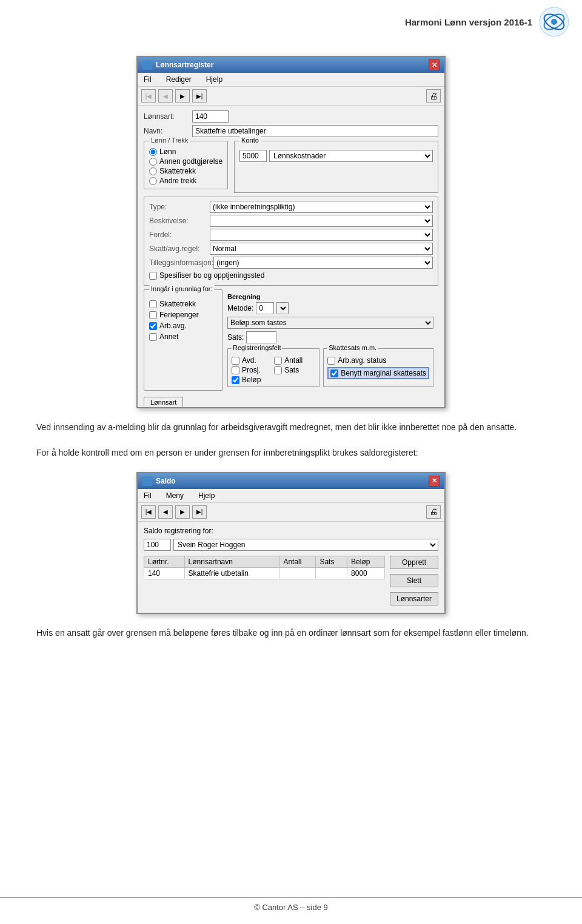 The image size is (582, 924). What do you see at coordinates (291, 633) in the screenshot?
I see `body-text-3: Hvis en ansatt går over grensen må beløp…` at bounding box center [291, 633].